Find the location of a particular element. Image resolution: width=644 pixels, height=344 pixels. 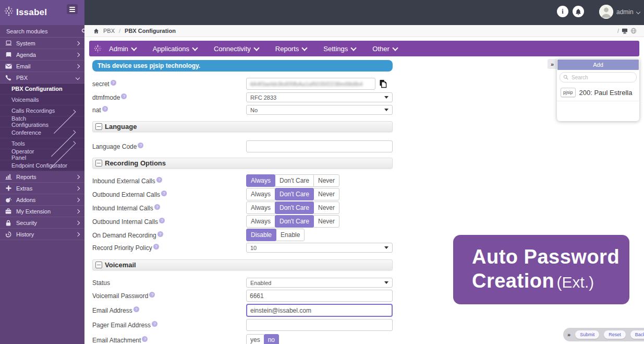

sidebar-subitem-label: Tools is located at coordinates (28, 144).